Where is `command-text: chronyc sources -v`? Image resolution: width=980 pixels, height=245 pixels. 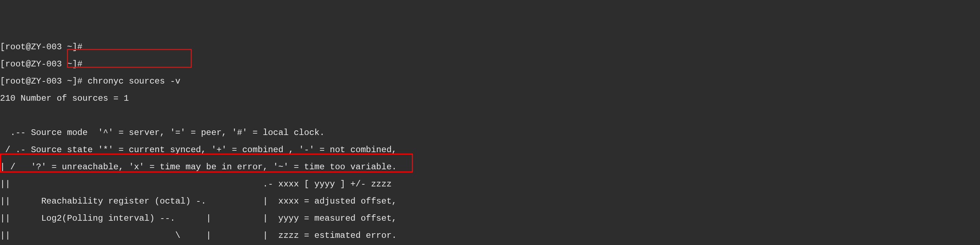 command-text: chronyc sources -v is located at coordinates (134, 81).